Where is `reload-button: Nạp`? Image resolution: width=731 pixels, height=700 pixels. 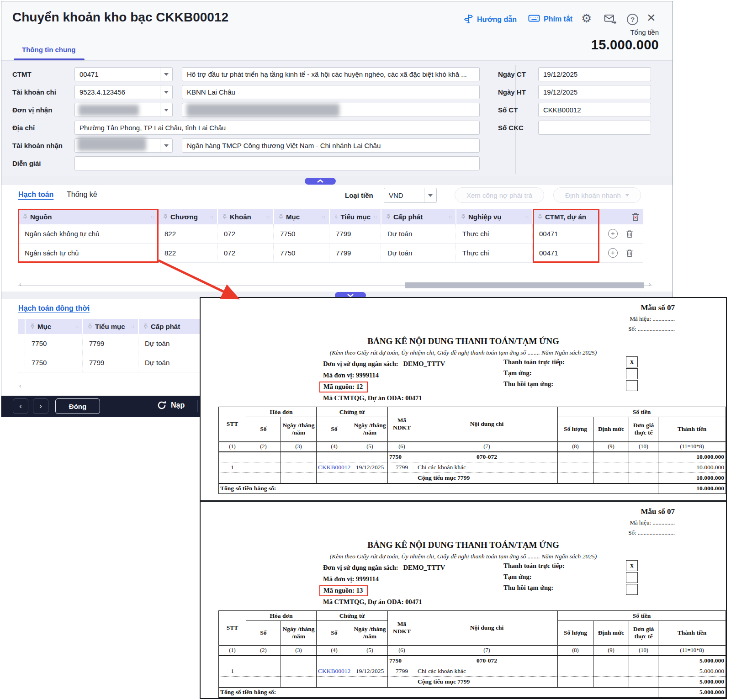
reload-button: Nạp is located at coordinates (171, 405).